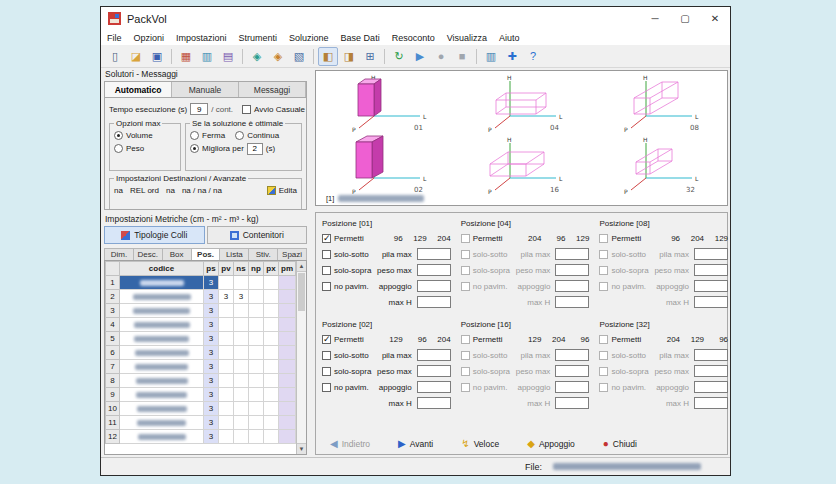  Describe the element at coordinates (272, 90) in the screenshot. I see `solver-tab-messaggi: Messaggi` at that location.